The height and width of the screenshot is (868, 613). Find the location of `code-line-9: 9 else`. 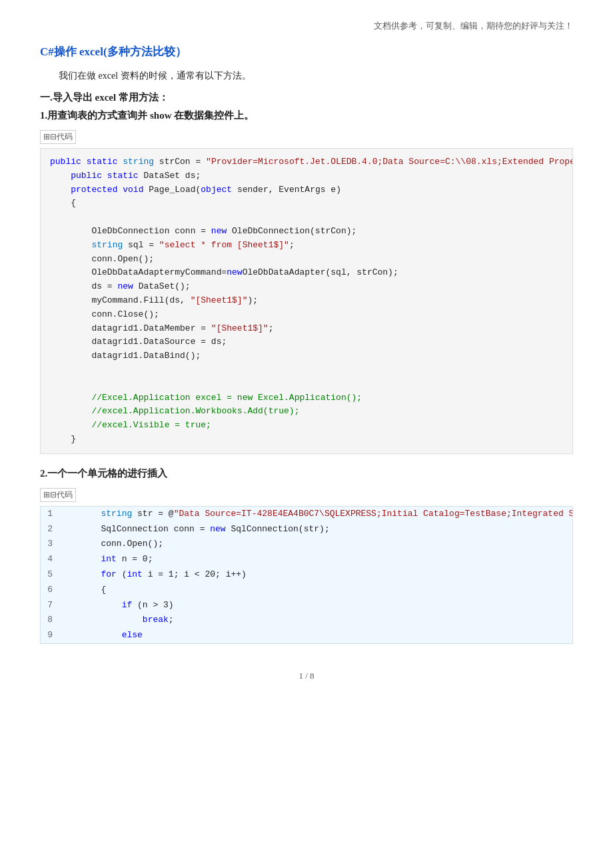

code-line-9: 9 else is located at coordinates (306, 636).